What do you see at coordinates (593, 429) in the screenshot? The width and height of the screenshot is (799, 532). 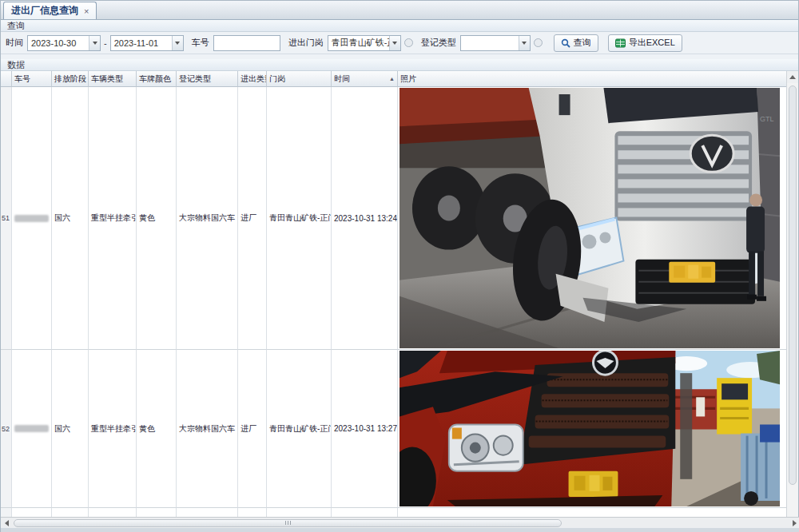 I see `cell-photo` at bounding box center [593, 429].